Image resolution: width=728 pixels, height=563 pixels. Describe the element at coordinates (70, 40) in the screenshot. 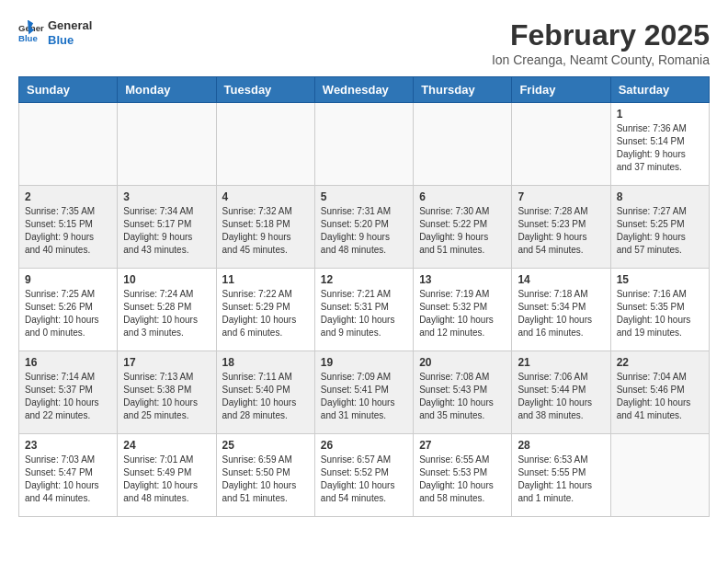

I see `logo-blue-text: Blue` at that location.